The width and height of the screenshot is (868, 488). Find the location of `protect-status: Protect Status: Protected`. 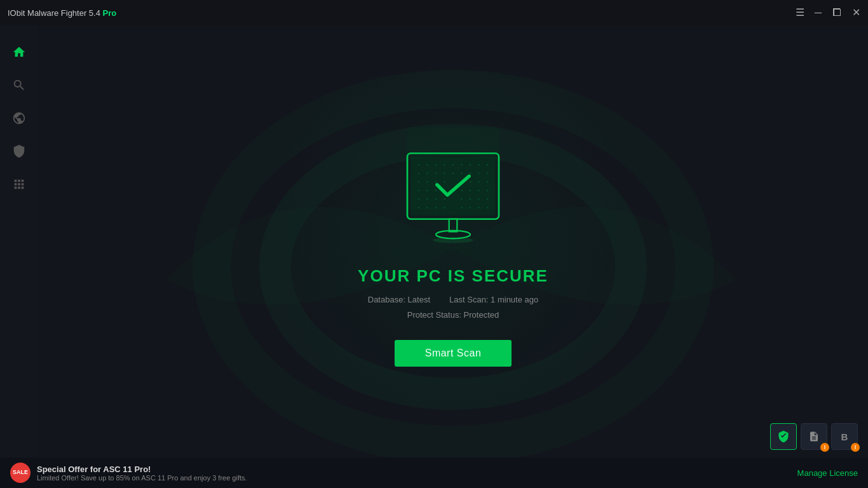

protect-status: Protect Status: Protected is located at coordinates (454, 315).